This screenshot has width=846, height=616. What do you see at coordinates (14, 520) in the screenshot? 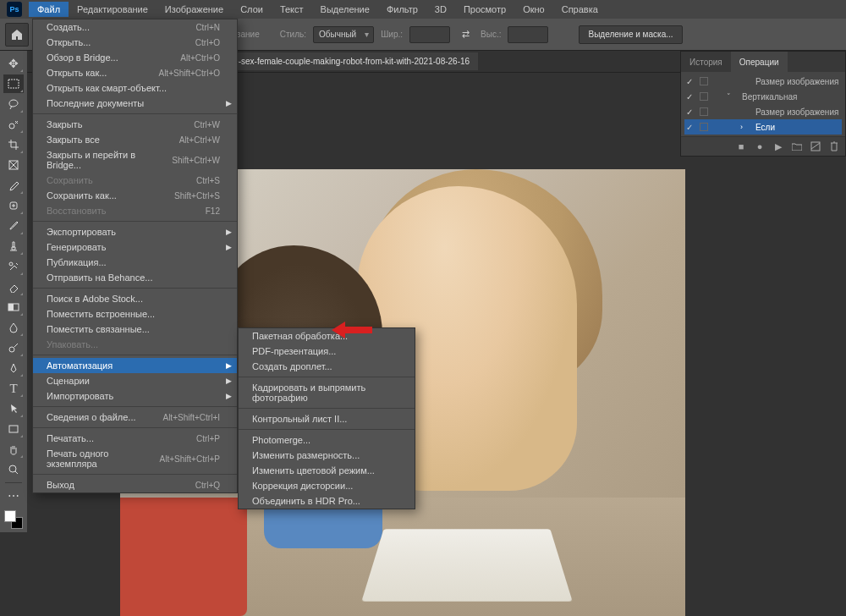
I see `color-swatches` at bounding box center [14, 520].